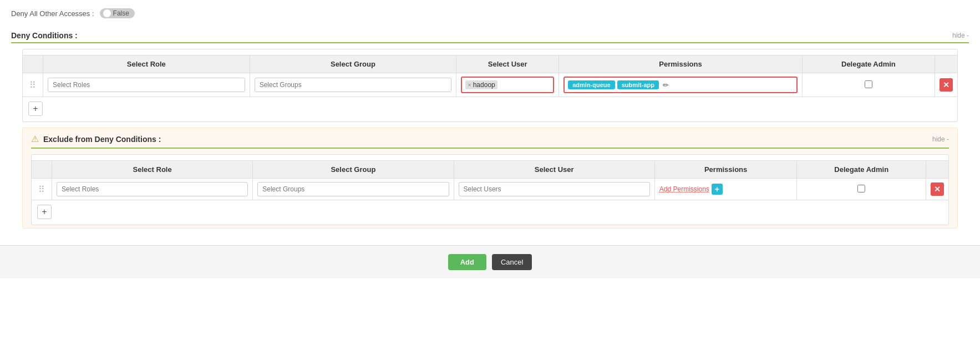 Image resolution: width=980 pixels, height=360 pixels. I want to click on exc-add-permissions-button: +, so click(717, 189).